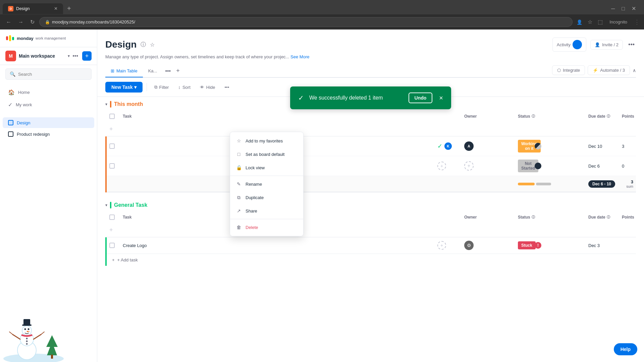 The image size is (644, 362). Describe the element at coordinates (570, 45) in the screenshot. I see `activity-button: Activity` at that location.